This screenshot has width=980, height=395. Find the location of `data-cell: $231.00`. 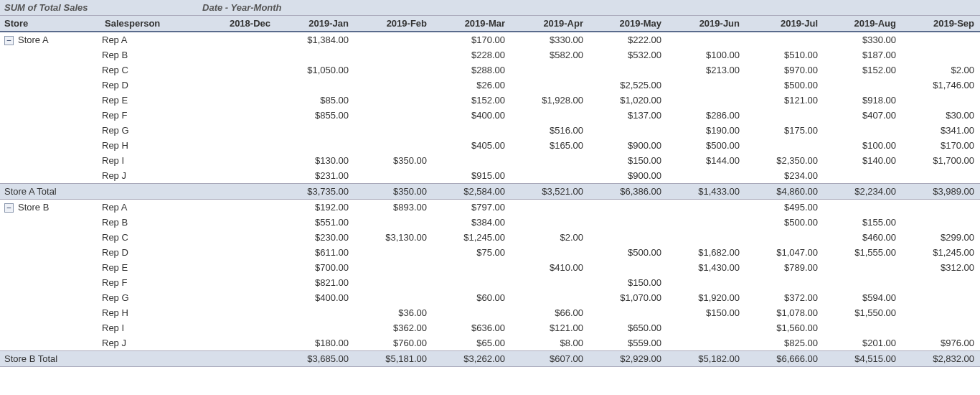

data-cell: $231.00 is located at coordinates (316, 176).